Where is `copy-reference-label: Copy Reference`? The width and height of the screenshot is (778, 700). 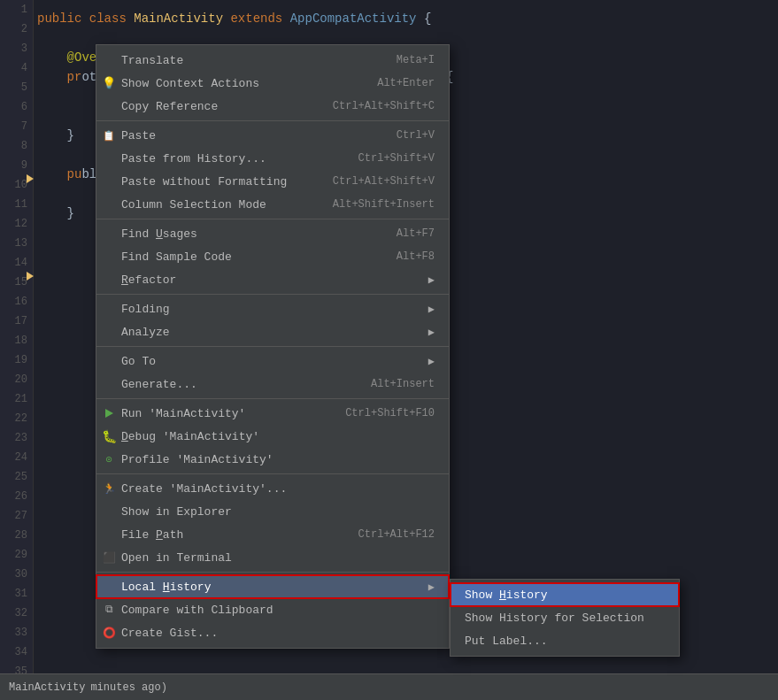
copy-reference-label: Copy Reference is located at coordinates (170, 106).